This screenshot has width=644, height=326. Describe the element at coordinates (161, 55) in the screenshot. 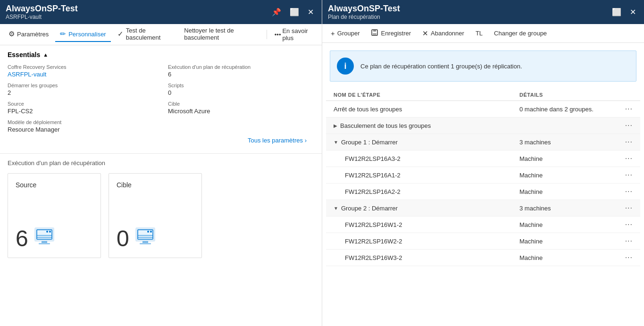

I see `essentials-header: Essentials ▲` at that location.